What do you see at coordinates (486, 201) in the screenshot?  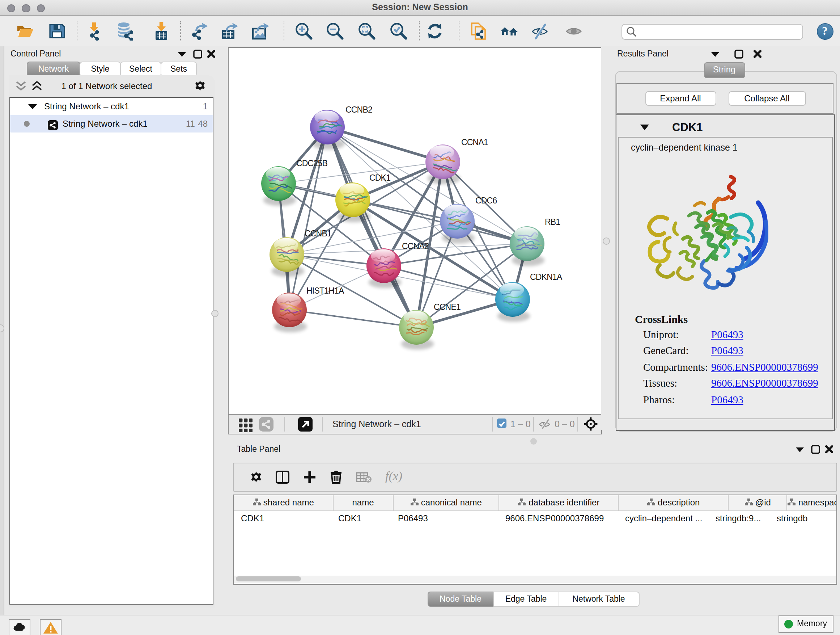 I see `svg-text: CDC6` at bounding box center [486, 201].